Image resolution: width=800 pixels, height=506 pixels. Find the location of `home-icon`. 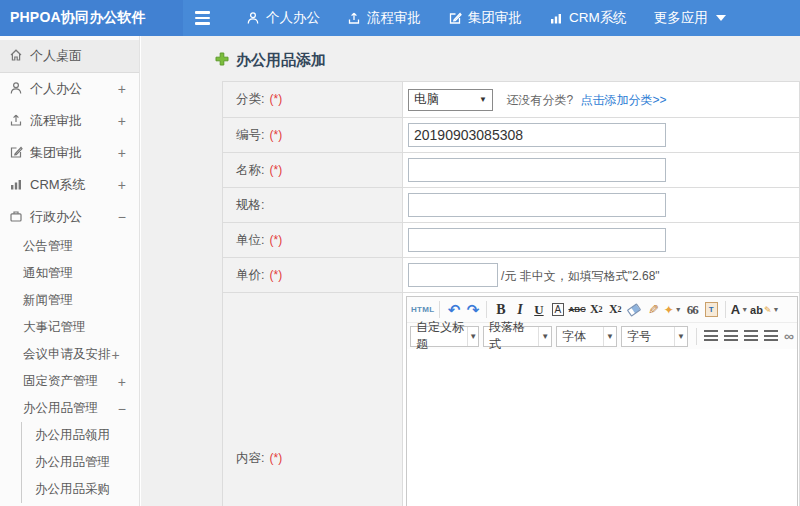

home-icon is located at coordinates (16, 56).